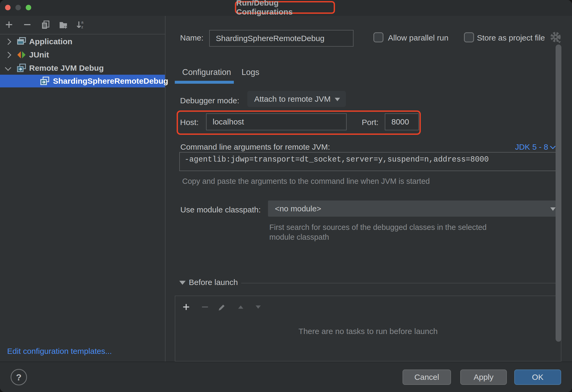  Describe the element at coordinates (556, 43) in the screenshot. I see `gear-icon` at that location.